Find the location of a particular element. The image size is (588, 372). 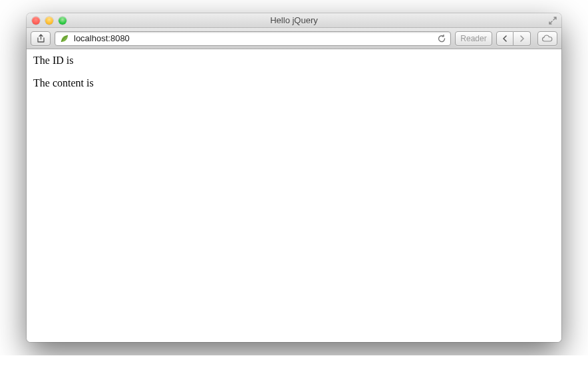

back-button is located at coordinates (505, 39).